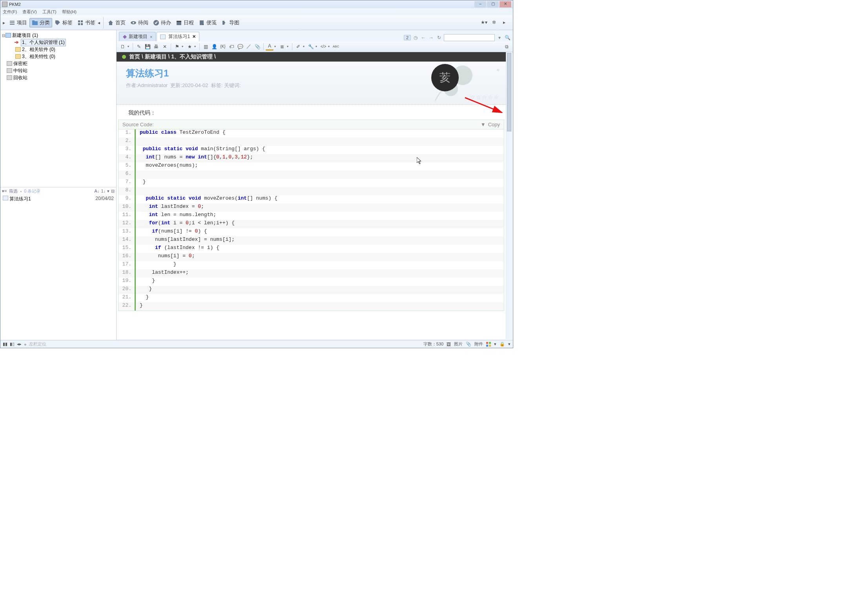 The width and height of the screenshot is (868, 589). Describe the element at coordinates (431, 38) in the screenshot. I see `nav-forward-icon: →` at that location.